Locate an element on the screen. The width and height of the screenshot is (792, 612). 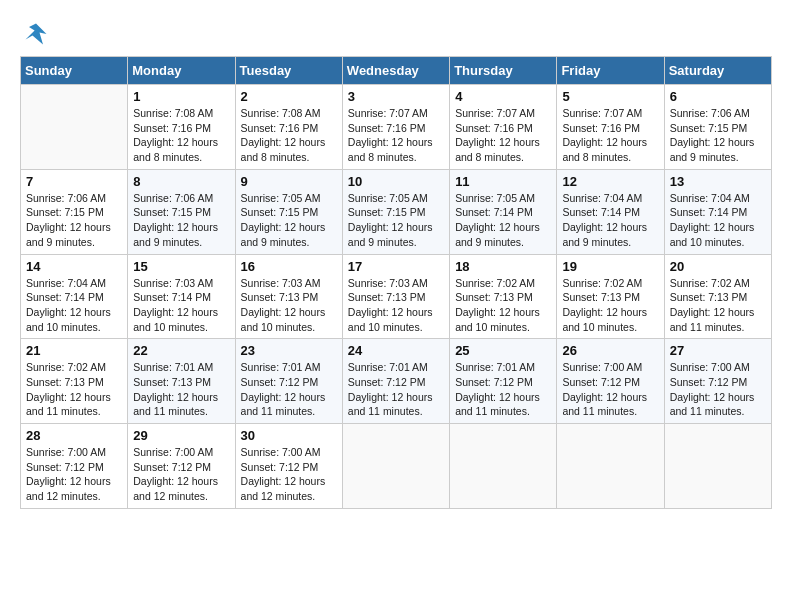
calendar-cell: 18Sunrise: 7:02 AM Sunset: 7:13 PM Dayli… is located at coordinates (504, 296).